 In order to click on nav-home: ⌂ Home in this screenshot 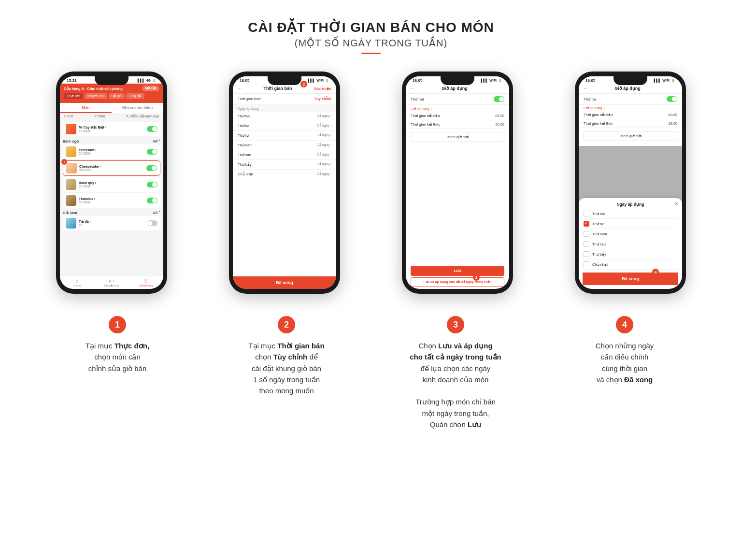, I will do `click(77, 283)`.